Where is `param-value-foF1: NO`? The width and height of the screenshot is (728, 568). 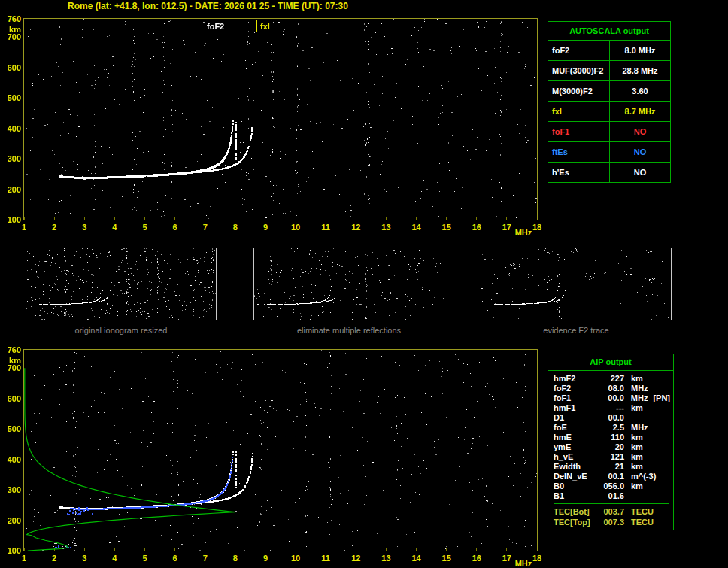
param-value-foF1: NO is located at coordinates (640, 132).